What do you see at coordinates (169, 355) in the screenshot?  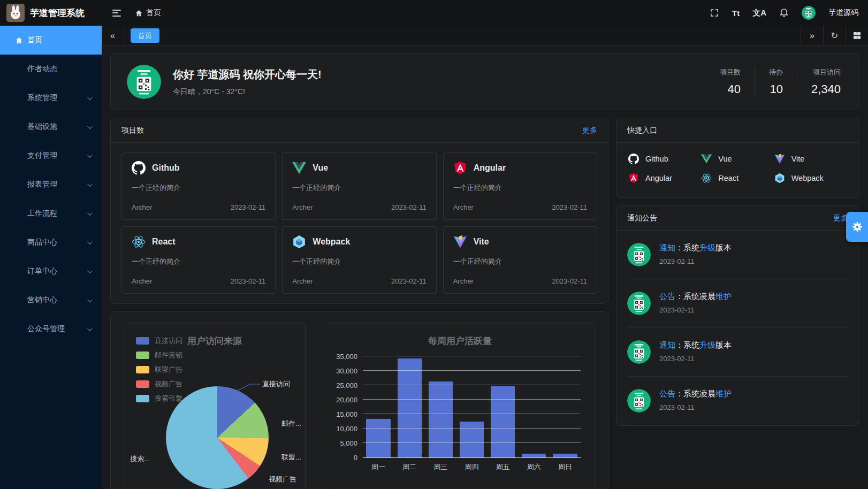 I see `legend-label: 邮件营销` at bounding box center [169, 355].